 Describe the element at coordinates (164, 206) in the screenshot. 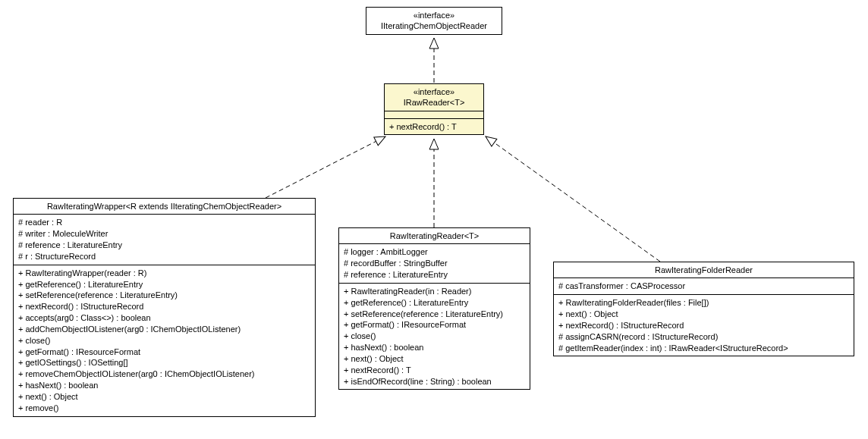

I see `class-name: RawIteratingWrapper<R extends IIterating…` at that location.